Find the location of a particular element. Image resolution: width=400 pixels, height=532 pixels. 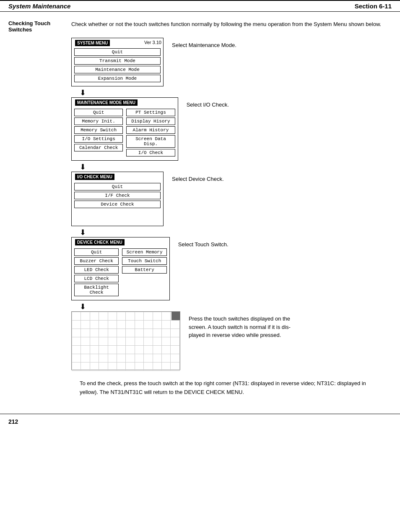

sys-btn-quit: Quit is located at coordinates (117, 52).